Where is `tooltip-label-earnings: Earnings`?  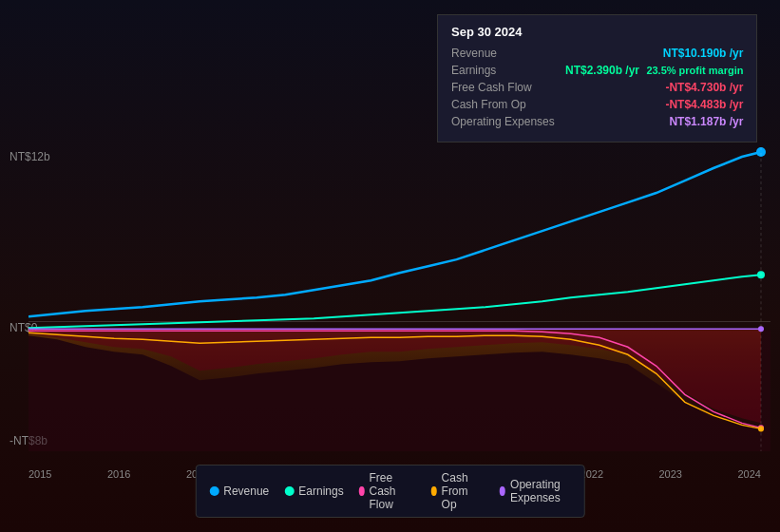
tooltip-label-earnings: Earnings is located at coordinates (508, 70).